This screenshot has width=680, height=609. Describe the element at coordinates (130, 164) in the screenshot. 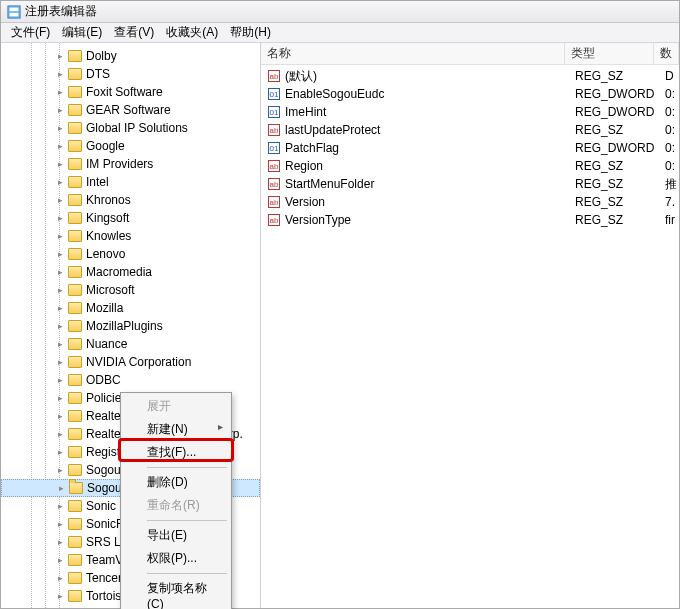

I see `tree-item: ▸IM Providers` at that location.